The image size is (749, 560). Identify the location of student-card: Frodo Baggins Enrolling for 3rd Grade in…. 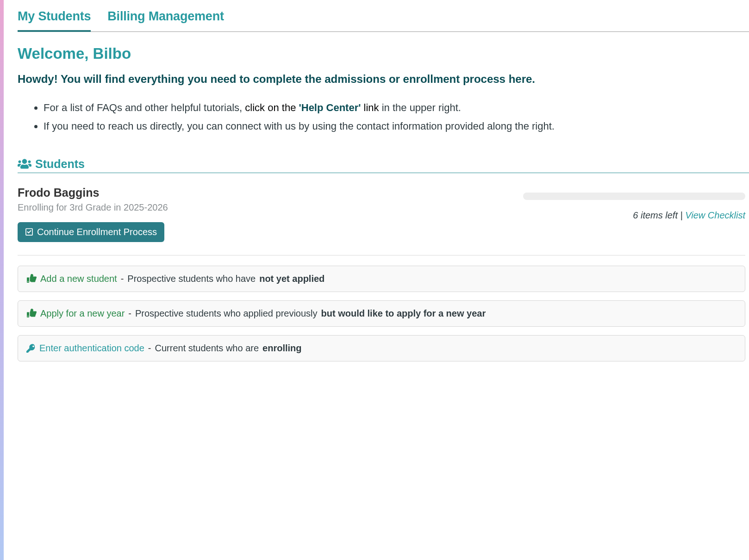
(383, 214).